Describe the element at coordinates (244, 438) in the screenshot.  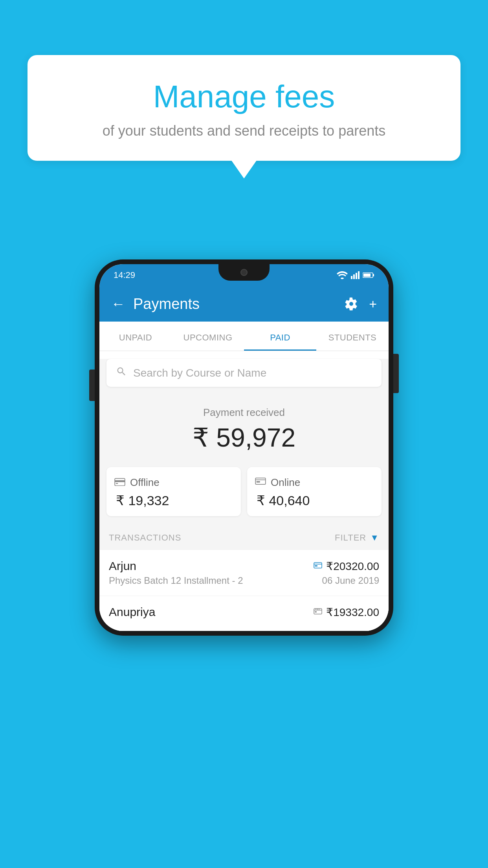
I see `payment-received-amount: ₹ 59,972` at that location.